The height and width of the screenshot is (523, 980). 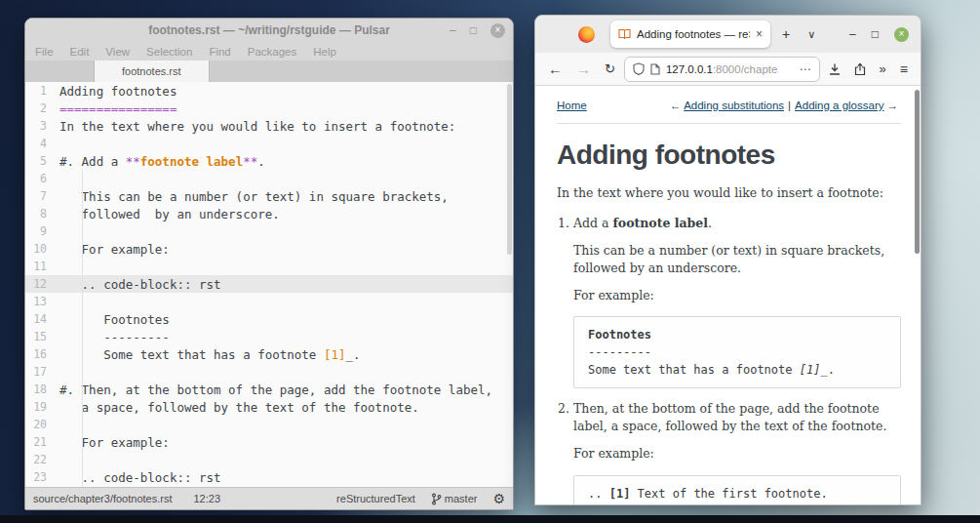 I want to click on hamburger-menu-icon: ≡, so click(x=904, y=69).